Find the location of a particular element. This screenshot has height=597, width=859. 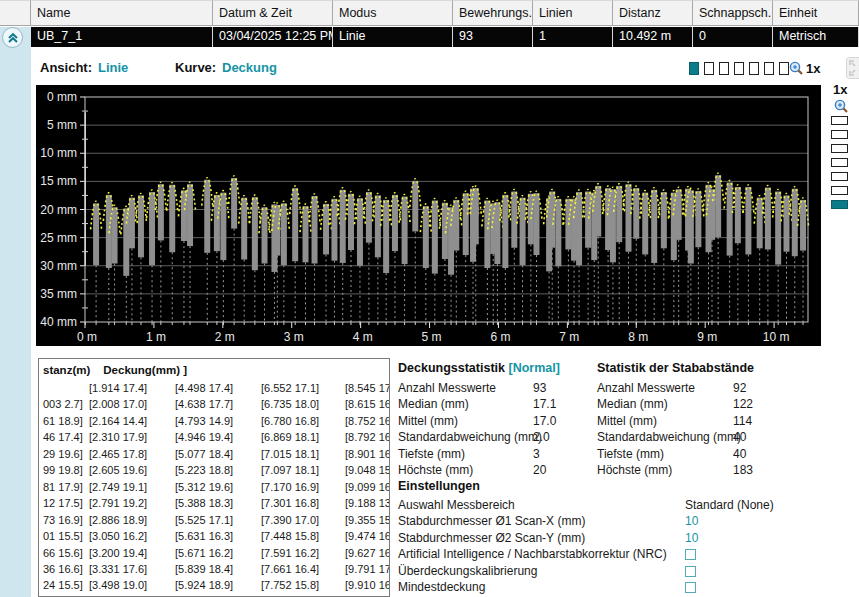

measure-cell: 73 16.9] is located at coordinates (66, 520).